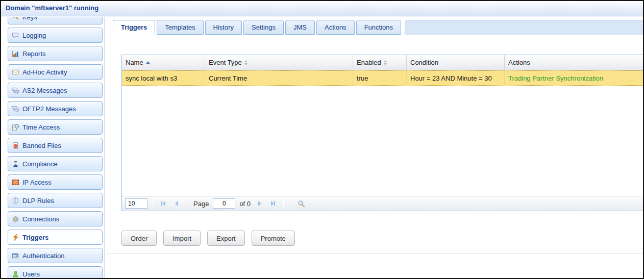  What do you see at coordinates (15, 54) in the screenshot?
I see `bar-chart-icon` at bounding box center [15, 54].